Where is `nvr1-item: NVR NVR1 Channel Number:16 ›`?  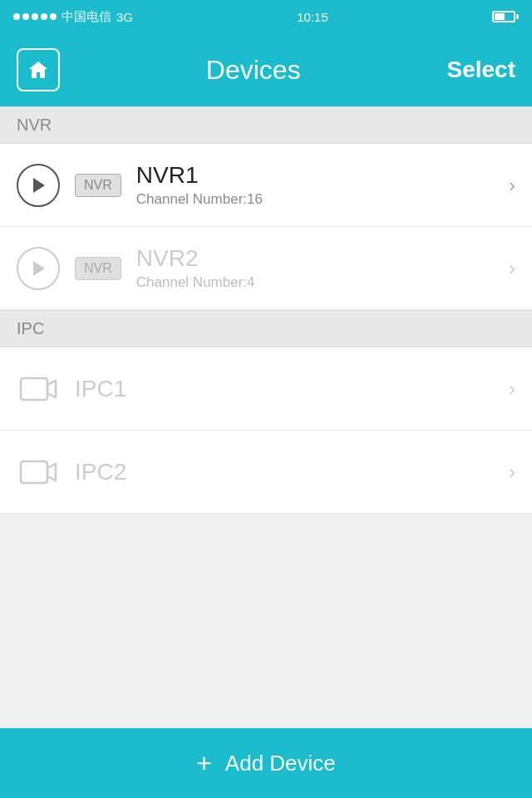
nvr1-item: NVR NVR1 Channel Number:16 › is located at coordinates (266, 185).